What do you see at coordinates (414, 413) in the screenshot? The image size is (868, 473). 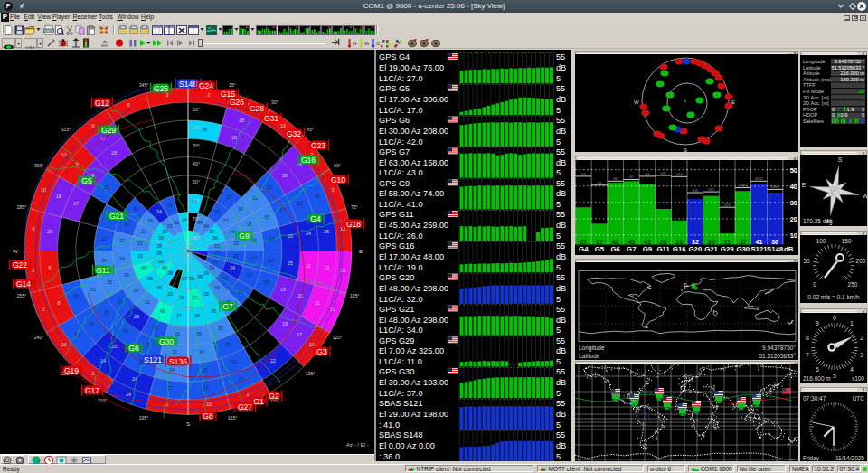 I see `svg-text: El 29.00 Az 198.00` at bounding box center [414, 413].